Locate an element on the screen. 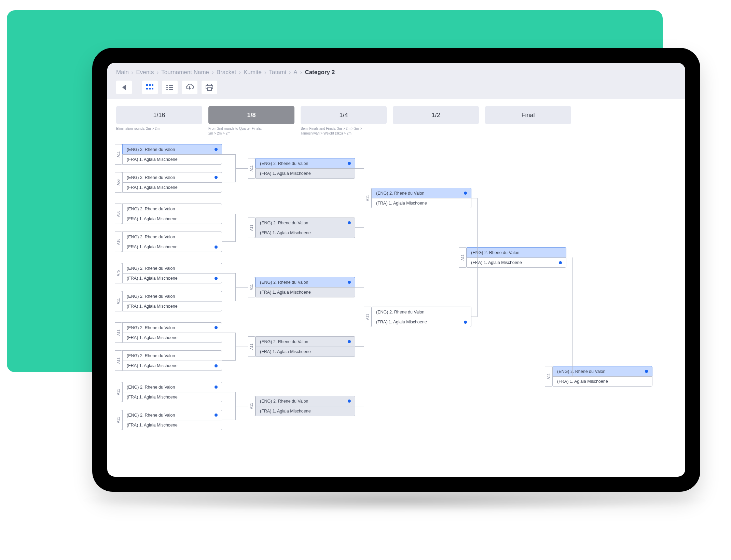 The height and width of the screenshot is (560, 731). round-tab-1-2: 1/2 is located at coordinates (436, 121).